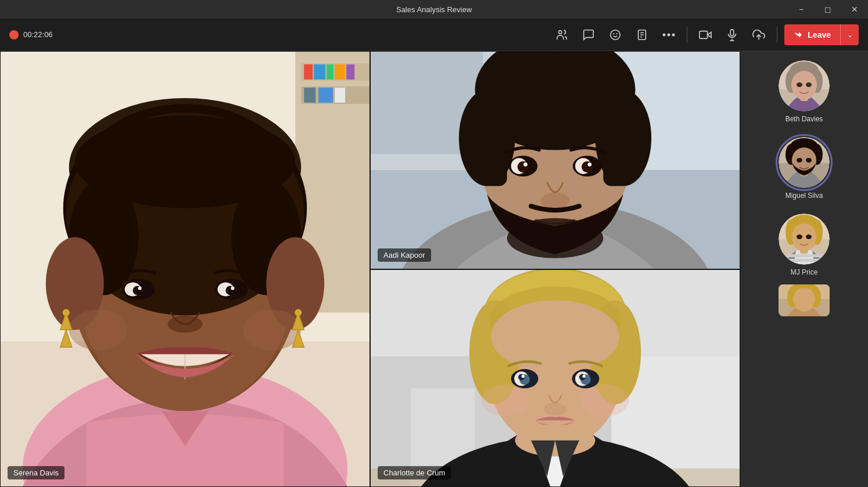 The width and height of the screenshot is (868, 487). What do you see at coordinates (31, 35) in the screenshot?
I see `recording-indicator: 00:22:06` at bounding box center [31, 35].